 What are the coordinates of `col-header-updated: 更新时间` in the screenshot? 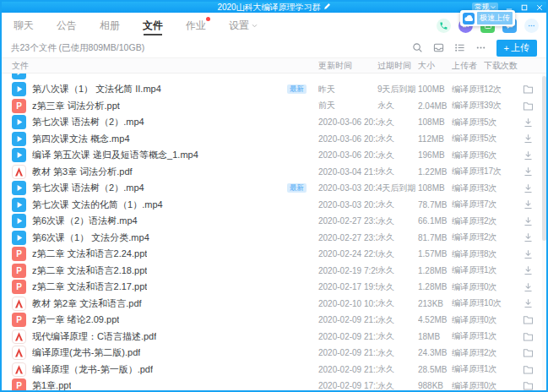 It's located at (348, 66).